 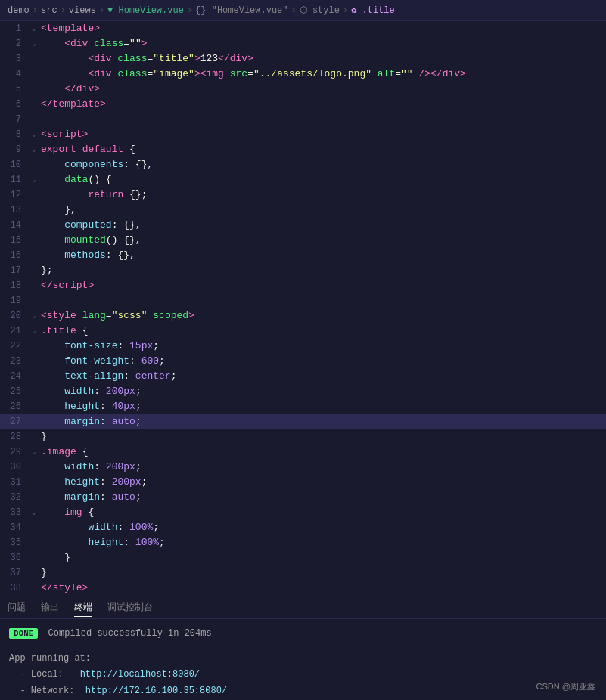 I want to click on sep4: ›, so click(x=189, y=11).